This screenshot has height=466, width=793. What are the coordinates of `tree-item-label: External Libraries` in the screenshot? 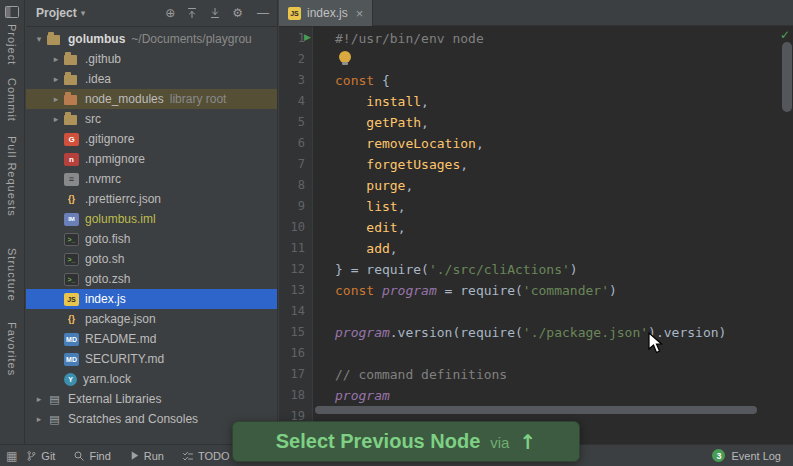 It's located at (114, 399).